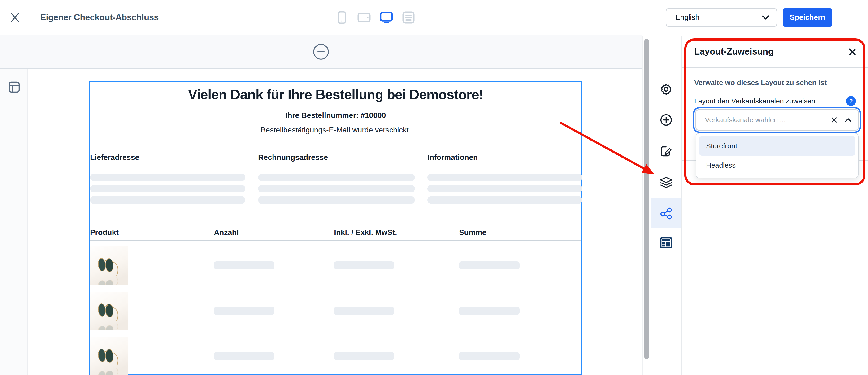 The image size is (868, 375). What do you see at coordinates (666, 89) in the screenshot?
I see `settings-tool-button` at bounding box center [666, 89].